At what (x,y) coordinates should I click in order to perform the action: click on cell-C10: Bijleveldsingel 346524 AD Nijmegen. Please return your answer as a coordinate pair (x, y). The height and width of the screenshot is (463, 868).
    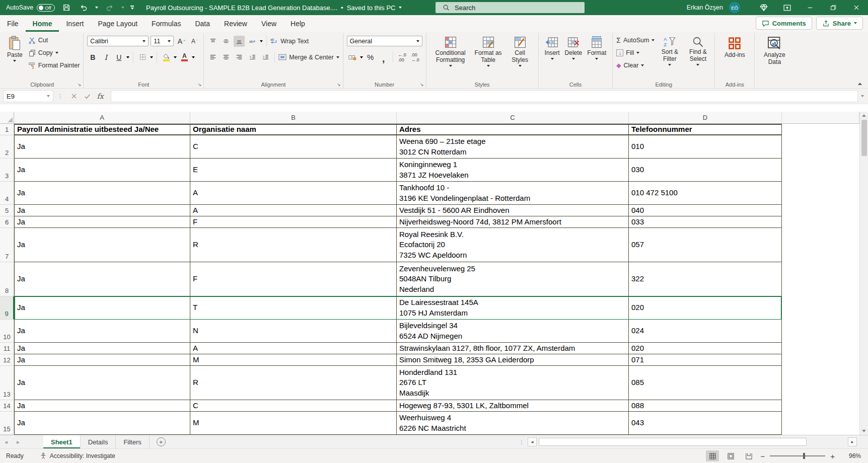
    Looking at the image, I should click on (513, 331).